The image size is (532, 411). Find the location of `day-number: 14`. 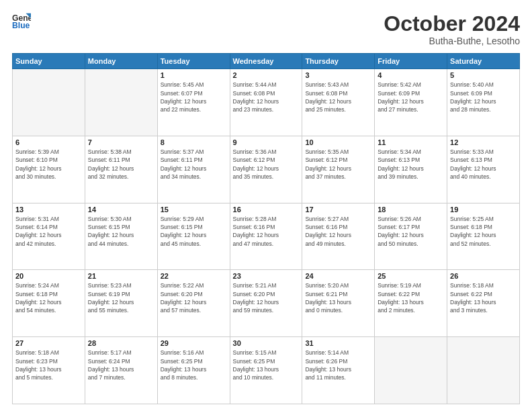

day-number: 14 is located at coordinates (121, 210).